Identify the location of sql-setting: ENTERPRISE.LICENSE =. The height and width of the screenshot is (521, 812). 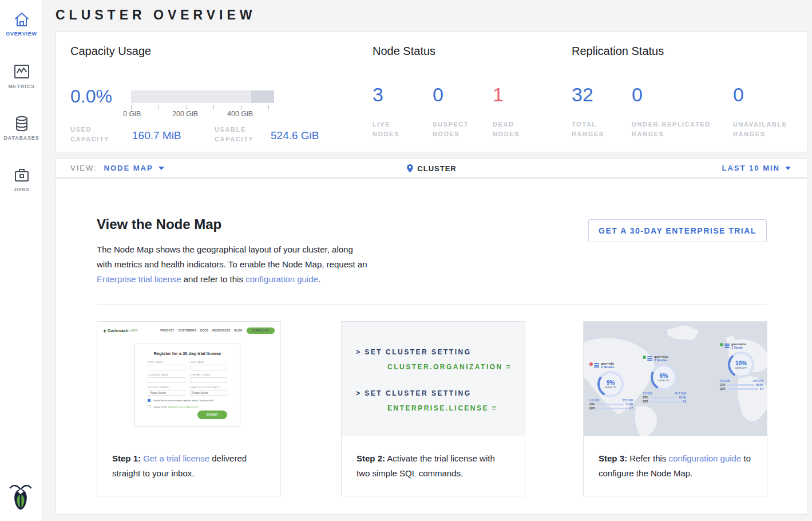
(456, 408).